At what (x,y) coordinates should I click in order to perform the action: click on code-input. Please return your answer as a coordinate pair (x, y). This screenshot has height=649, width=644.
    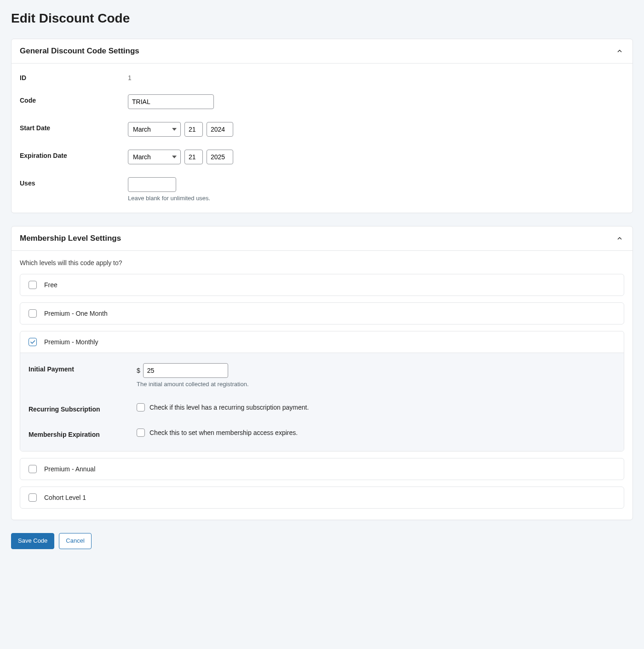
    Looking at the image, I should click on (171, 102).